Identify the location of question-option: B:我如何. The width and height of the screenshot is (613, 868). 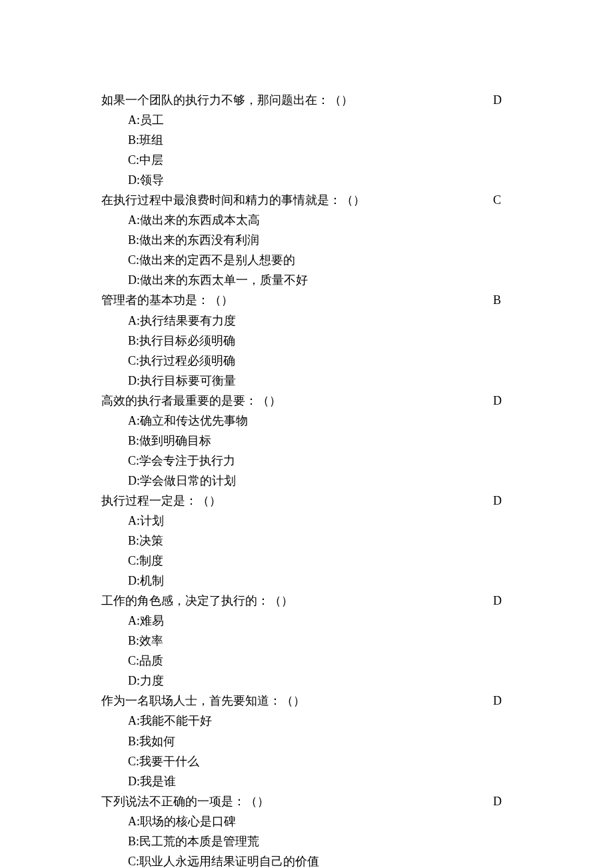
(307, 741).